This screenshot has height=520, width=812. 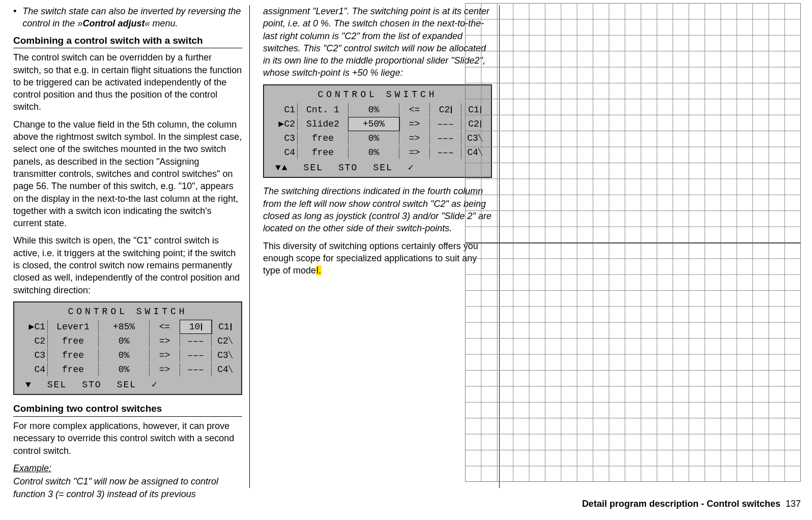 I want to click on lcd-cell-edit: +50%, so click(x=374, y=124).